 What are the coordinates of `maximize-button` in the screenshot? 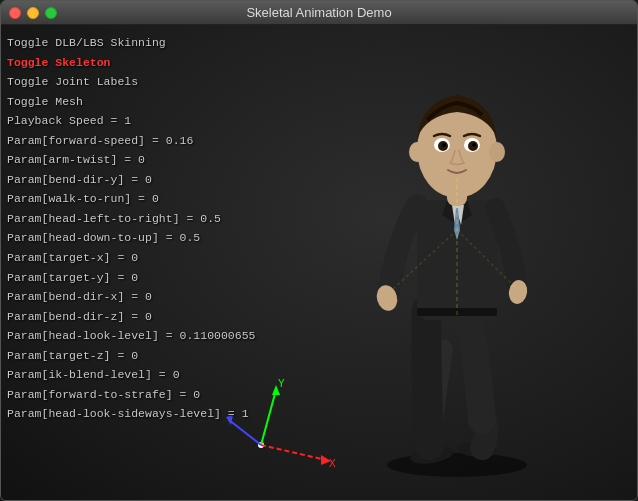 It's located at (51, 13).